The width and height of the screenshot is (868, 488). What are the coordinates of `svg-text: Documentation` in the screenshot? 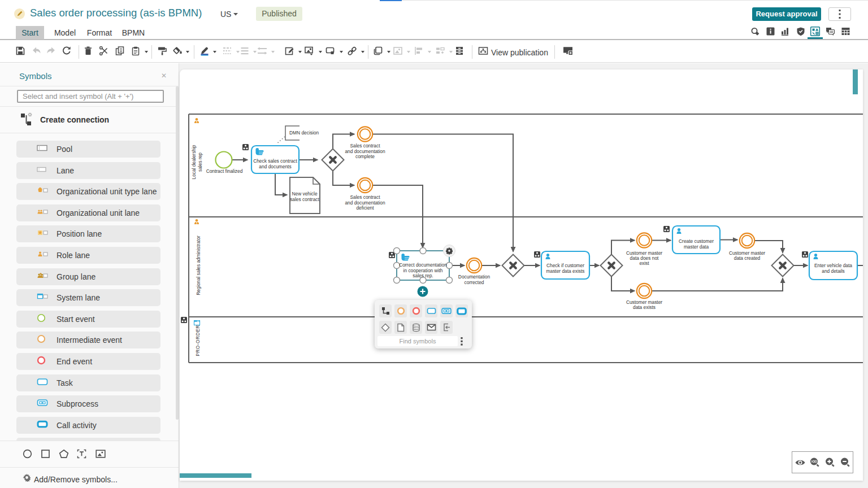 It's located at (475, 277).